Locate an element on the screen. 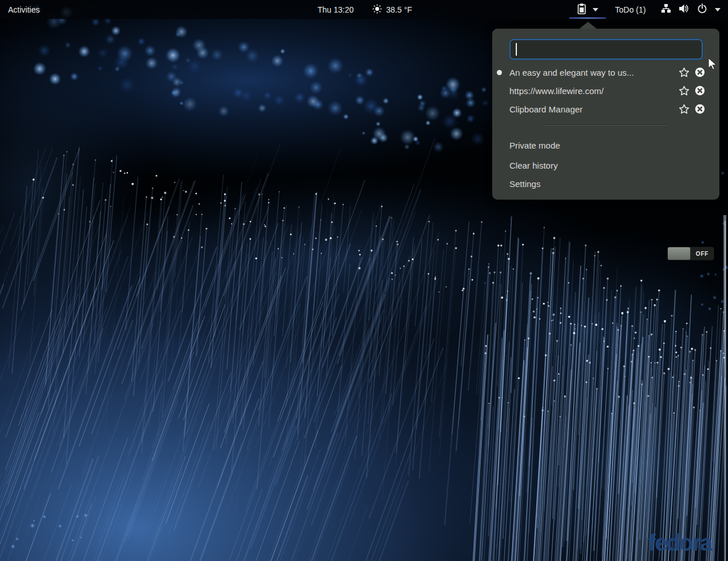 This screenshot has width=728, height=561. top-panel: Activities Thu 13:20 38.5 °F is located at coordinates (364, 9).